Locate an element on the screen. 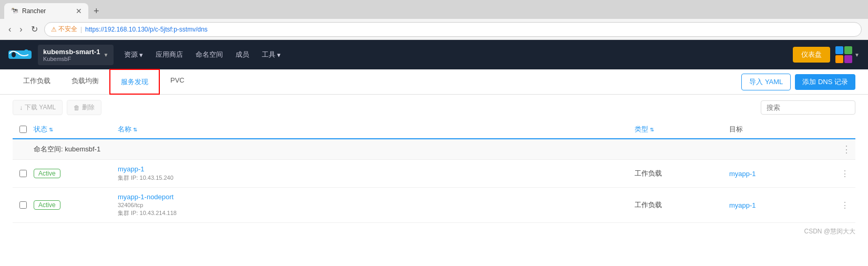  namespace-label: 命名空间: kubemsbf-1 is located at coordinates (67, 149).